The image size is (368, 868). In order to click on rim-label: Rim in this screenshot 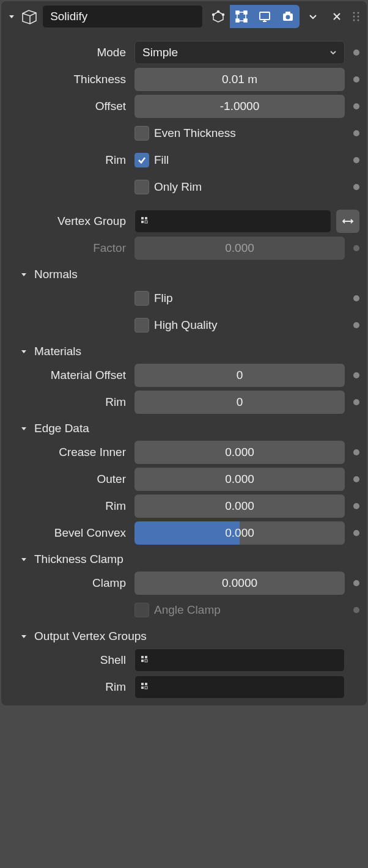, I will do `click(67, 160)`.